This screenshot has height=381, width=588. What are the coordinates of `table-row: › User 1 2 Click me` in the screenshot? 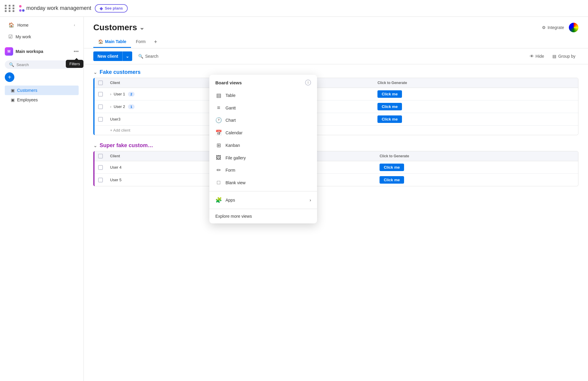 It's located at (336, 94).